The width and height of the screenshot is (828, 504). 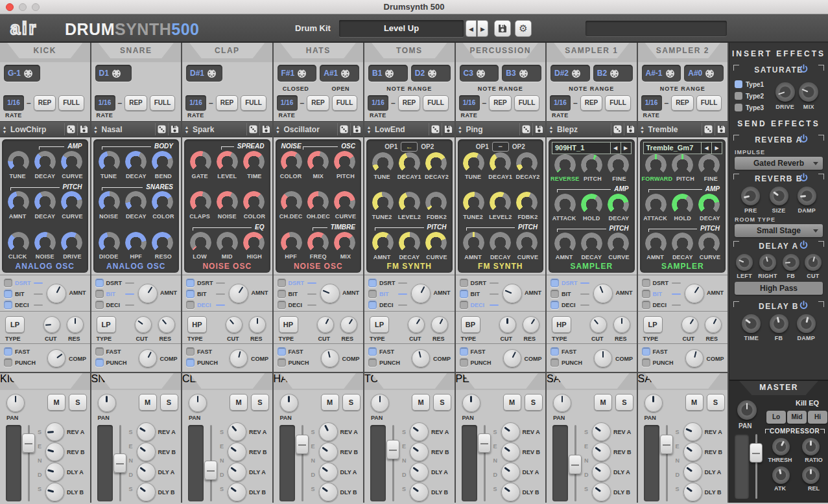 I want to click on master-volume-fader, so click(x=756, y=453).